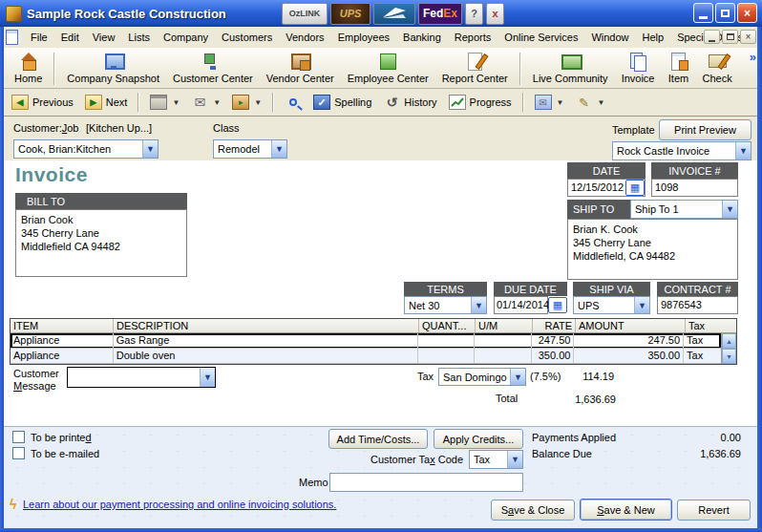 The width and height of the screenshot is (762, 532). What do you see at coordinates (684, 209) in the screenshot?
I see `ship-to-combo: Ship To 1 ▼` at bounding box center [684, 209].